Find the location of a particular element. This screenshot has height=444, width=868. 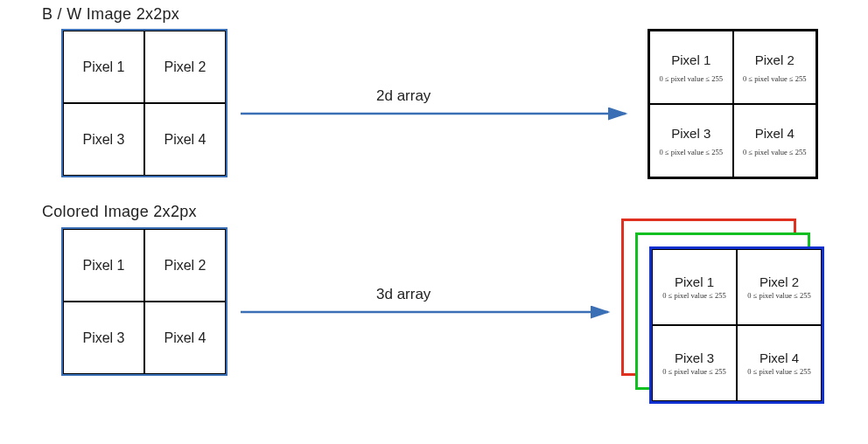

arrow-2d is located at coordinates (438, 114).